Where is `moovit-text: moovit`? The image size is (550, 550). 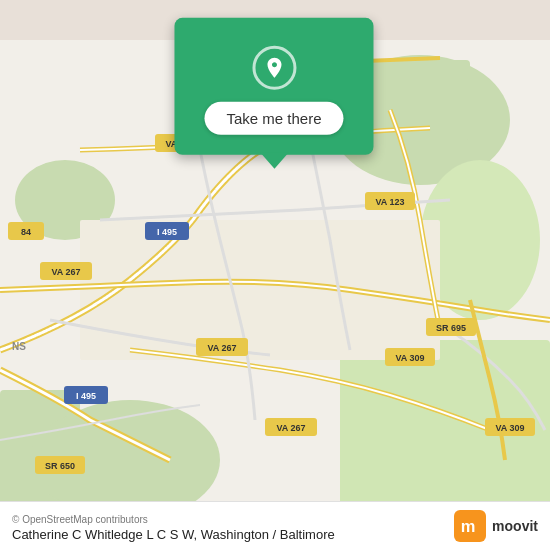
moovit-text: moovit is located at coordinates (515, 526).